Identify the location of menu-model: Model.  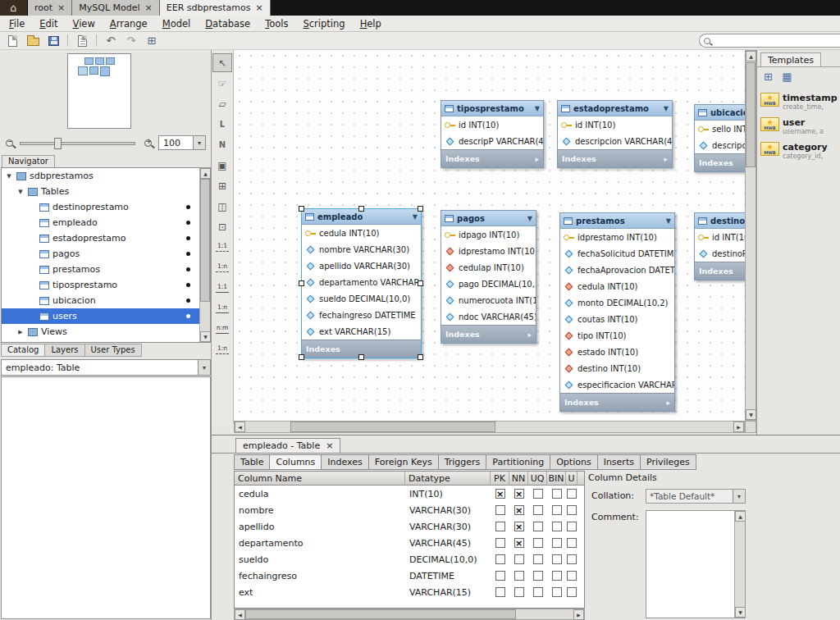
(177, 24).